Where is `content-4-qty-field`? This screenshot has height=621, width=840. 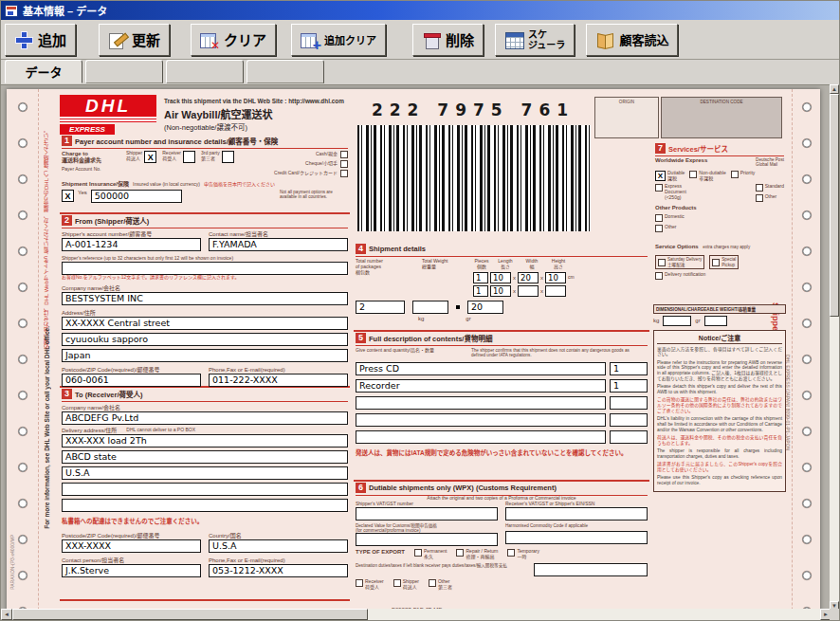
content-4-qty-field is located at coordinates (629, 437).